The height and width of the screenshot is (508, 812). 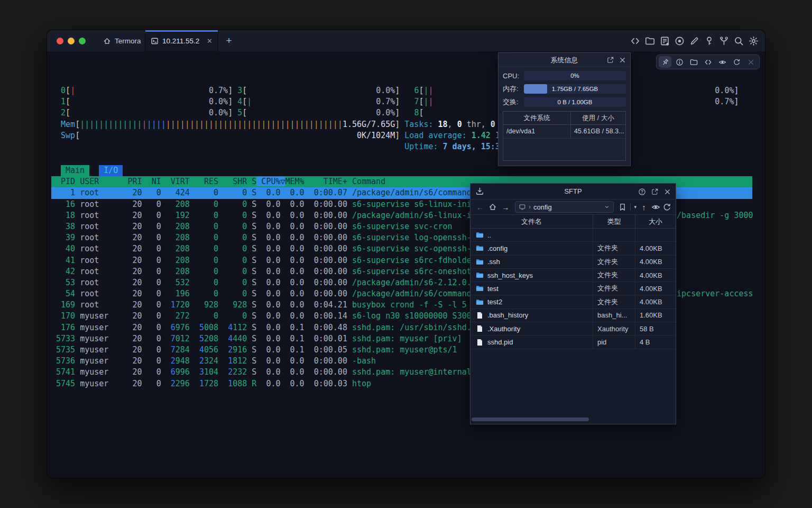 What do you see at coordinates (573, 249) in the screenshot?
I see `file-row: .config文件夹4.00KB` at bounding box center [573, 249].